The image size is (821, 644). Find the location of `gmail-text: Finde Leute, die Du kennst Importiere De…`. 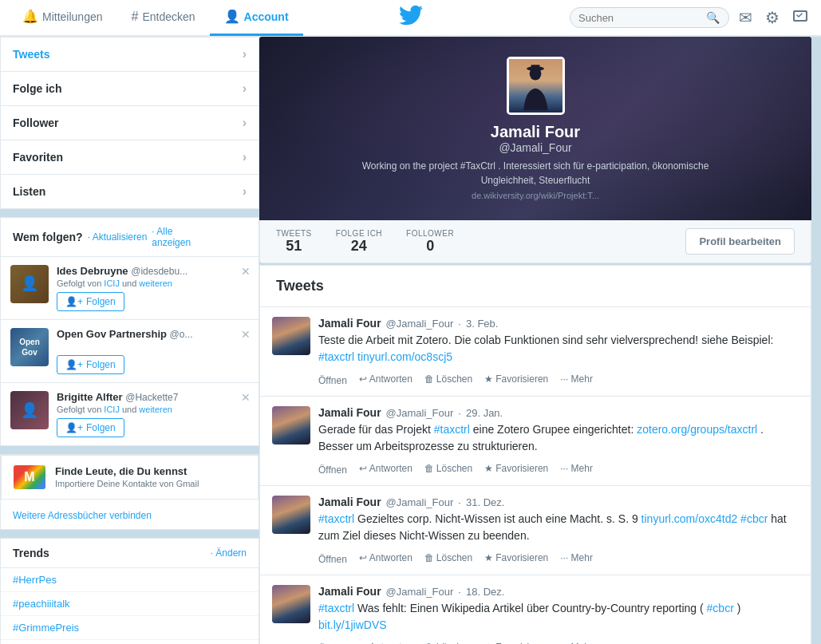

gmail-text: Finde Leute, die Du kennst Importiere De… is located at coordinates (127, 477).